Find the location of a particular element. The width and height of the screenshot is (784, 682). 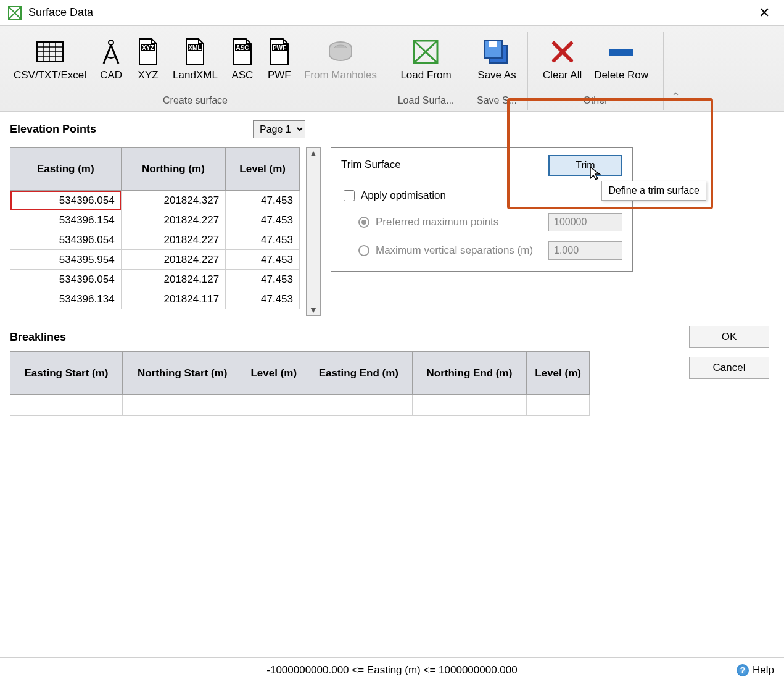

clear-all-button: Clear All is located at coordinates (563, 59).